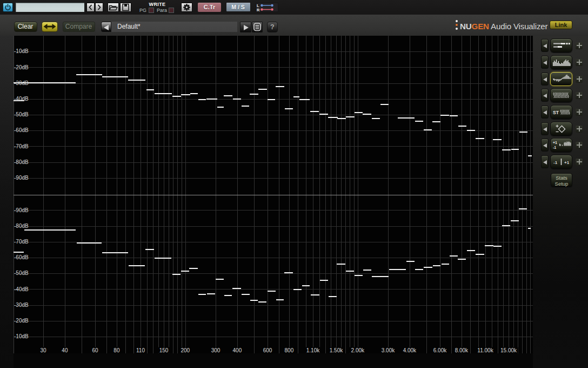 This screenshot has height=368, width=588. What do you see at coordinates (216, 351) in the screenshot?
I see `svg-text: 300` at bounding box center [216, 351].